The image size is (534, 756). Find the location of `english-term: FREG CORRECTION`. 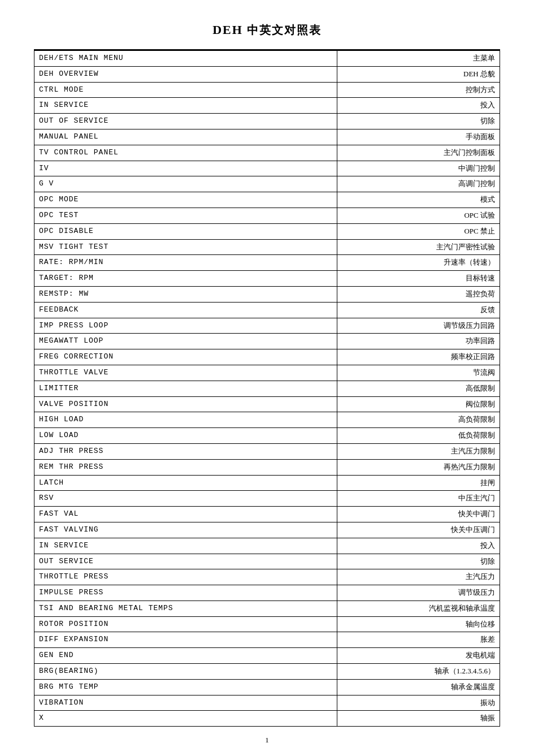

english-term: FREG CORRECTION is located at coordinates (186, 357).